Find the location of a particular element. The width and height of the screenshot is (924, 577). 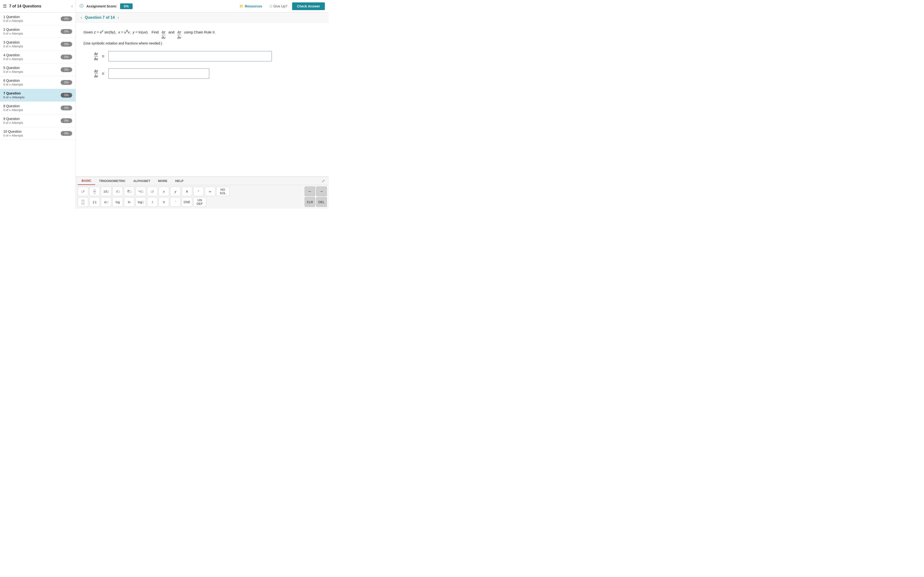

header-left: ☰ 7 of 14 Questions ‹ is located at coordinates (38, 6).